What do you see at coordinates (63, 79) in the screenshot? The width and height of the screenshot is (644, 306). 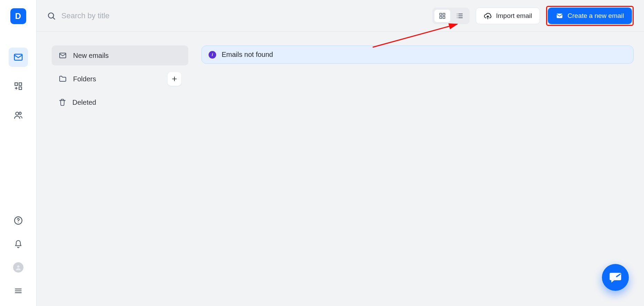 I see `folder-icon` at bounding box center [63, 79].